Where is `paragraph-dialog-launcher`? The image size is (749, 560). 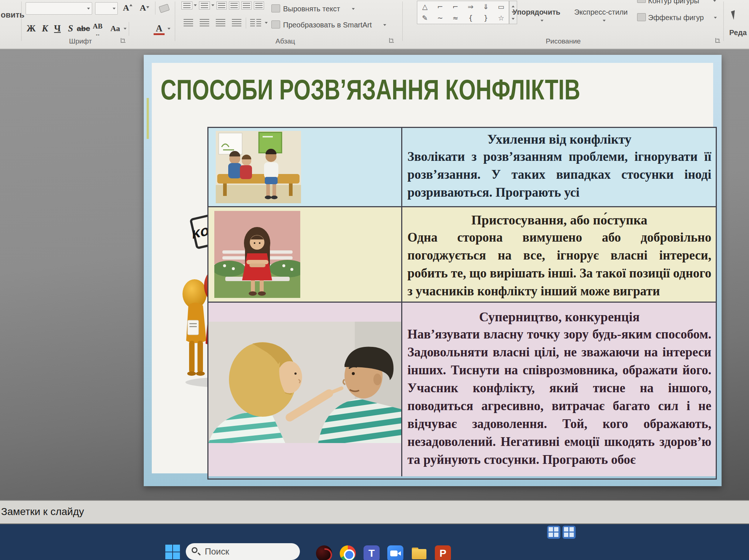
paragraph-dialog-launcher is located at coordinates (391, 40).